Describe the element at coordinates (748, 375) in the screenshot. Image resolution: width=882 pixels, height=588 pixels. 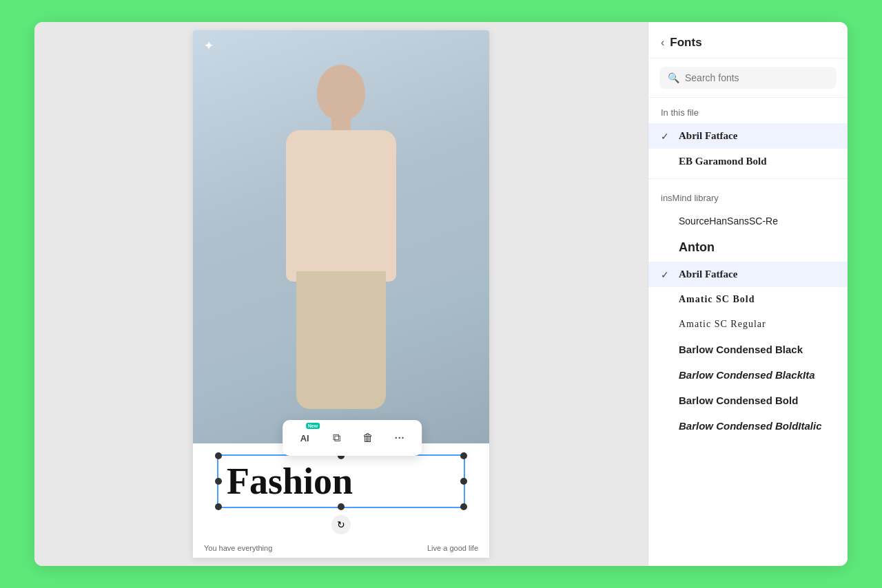
I see `font-item-barlow-blackit: ✓ Barlow Condensed BlackIta` at that location.